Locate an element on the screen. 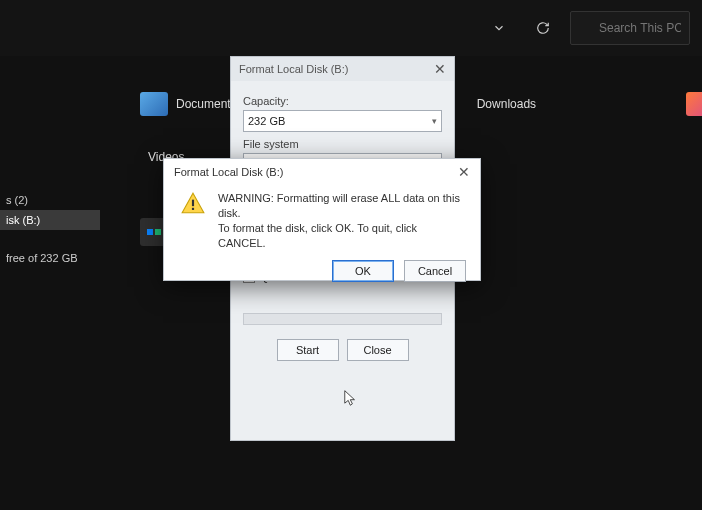 This screenshot has width=702, height=510. capacity-value: 232 GB is located at coordinates (266, 121).